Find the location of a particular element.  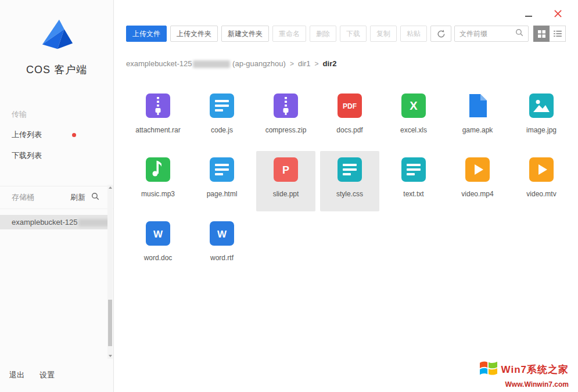

ppt-file-icon: P is located at coordinates (286, 170).